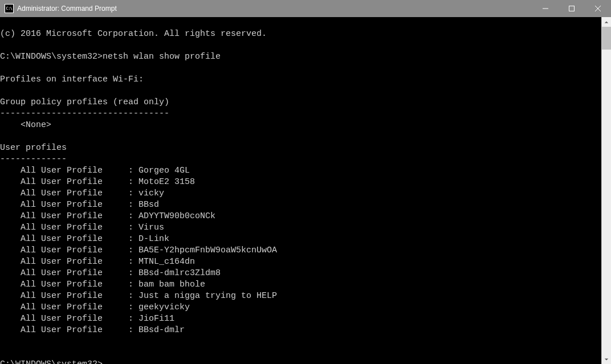 This screenshot has height=364, width=611. I want to click on minimize-icon, so click(545, 9).